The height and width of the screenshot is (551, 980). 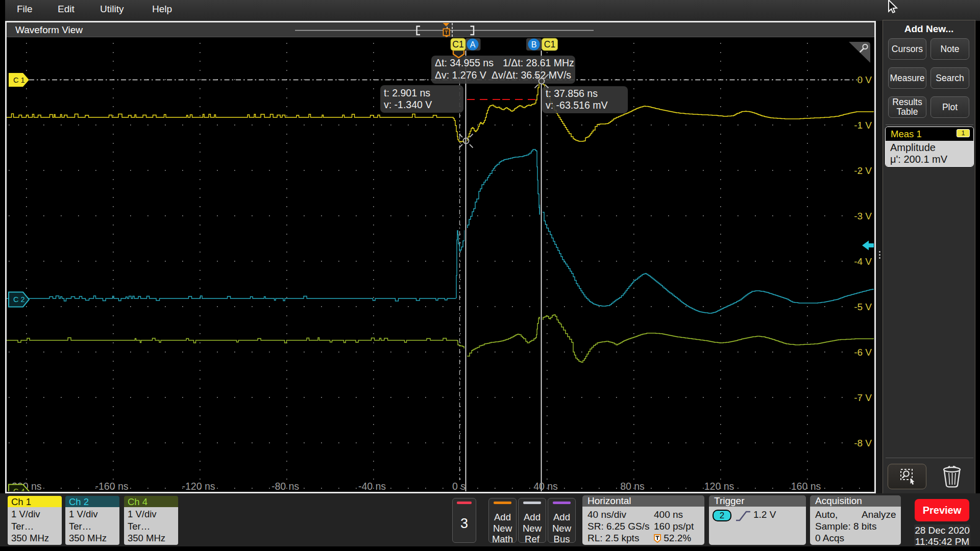 I want to click on svg-text: C 1, so click(x=19, y=80).